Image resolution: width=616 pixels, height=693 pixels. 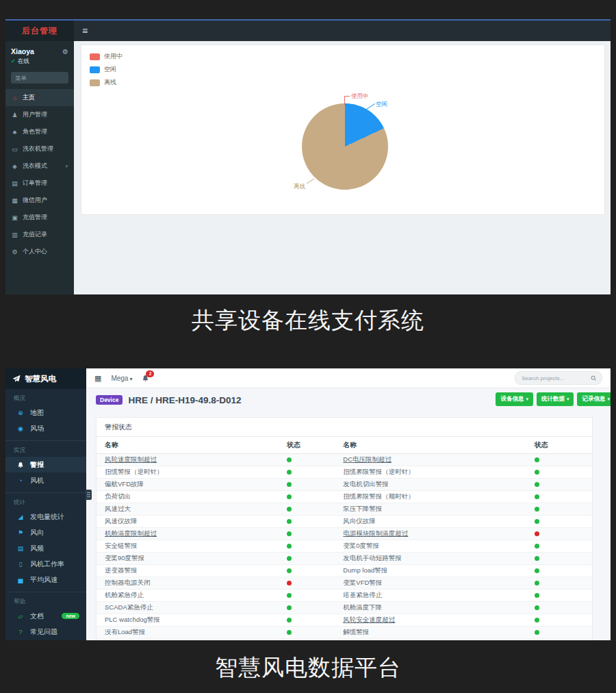 I want to click on alarm-name: 风速仪故障, so click(x=196, y=522).